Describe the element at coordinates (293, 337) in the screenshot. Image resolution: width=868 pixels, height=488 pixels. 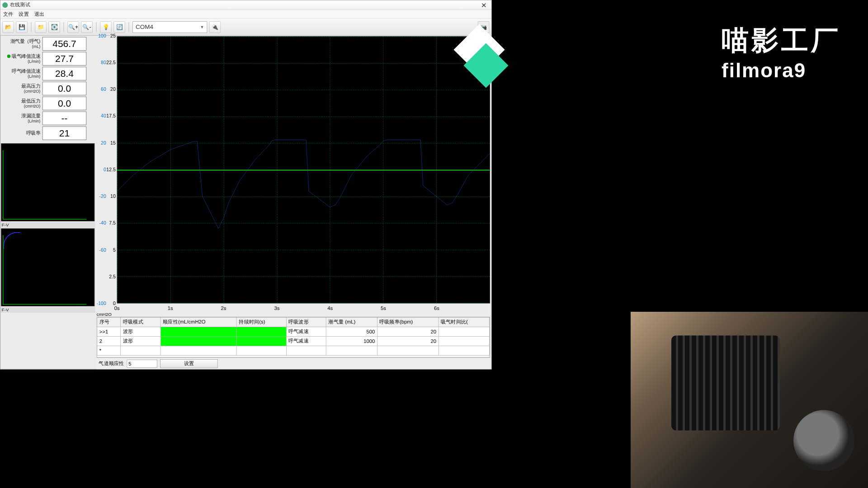
I see `data-table: 序号呼吸模式顺应性(mL/cmH2O持续时间(s)呼吸波形潮气量 (mL)呼吸频…` at that location.